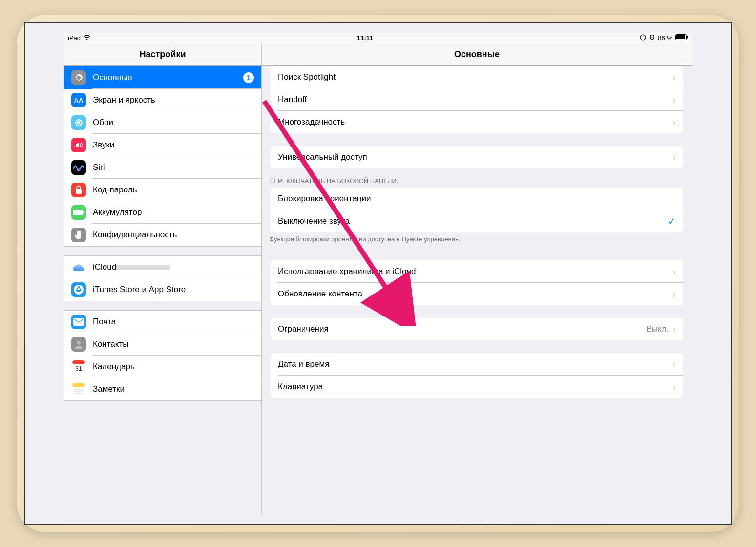 The height and width of the screenshot is (547, 756). What do you see at coordinates (173, 267) in the screenshot?
I see `sidebar-item-label: iCloud` at bounding box center [173, 267].